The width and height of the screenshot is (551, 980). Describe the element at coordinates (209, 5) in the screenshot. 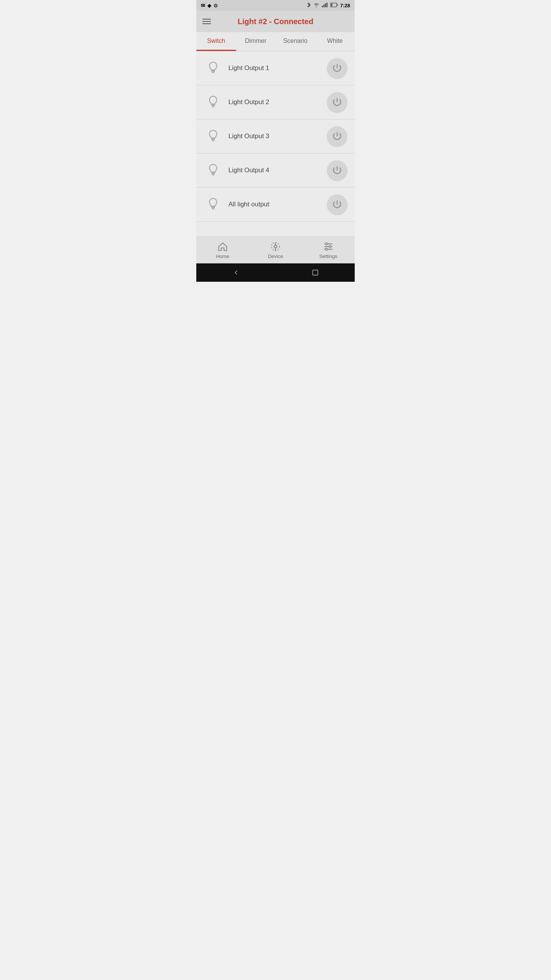

I see `status-bar-left: ✉ ◈ ⊙` at that location.